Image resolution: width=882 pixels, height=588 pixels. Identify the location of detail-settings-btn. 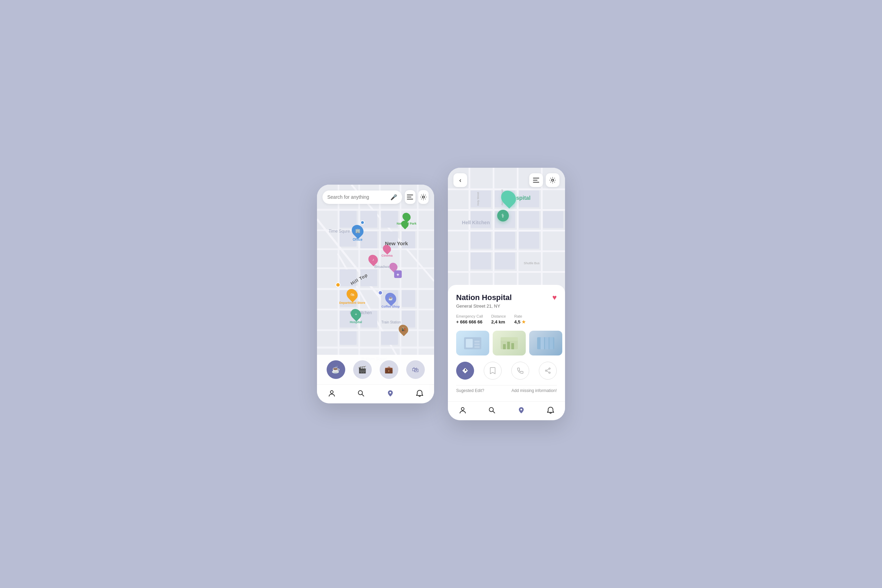
(553, 180).